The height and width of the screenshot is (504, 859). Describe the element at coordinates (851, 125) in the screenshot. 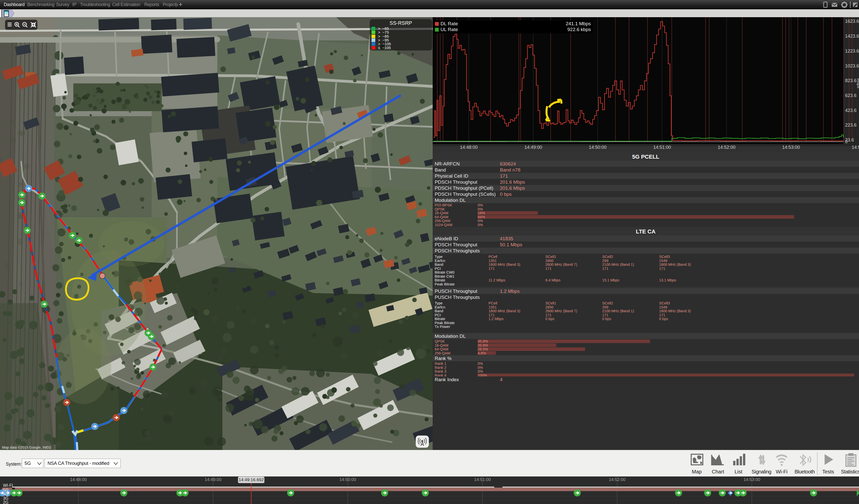

I see `svg-text: 223.6` at that location.